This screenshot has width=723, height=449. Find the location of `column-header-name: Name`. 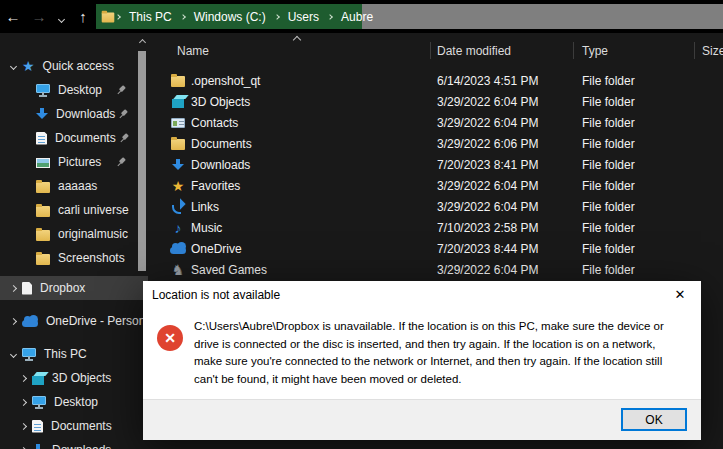

column-header-name: Name is located at coordinates (193, 51).